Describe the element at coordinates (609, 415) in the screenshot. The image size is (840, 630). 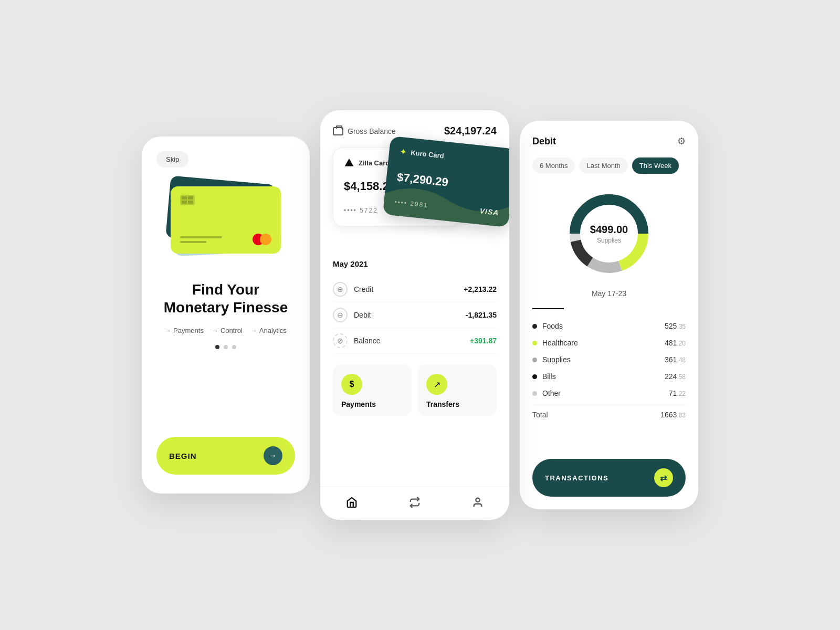
I see `total-row: Total 1663.83` at that location.